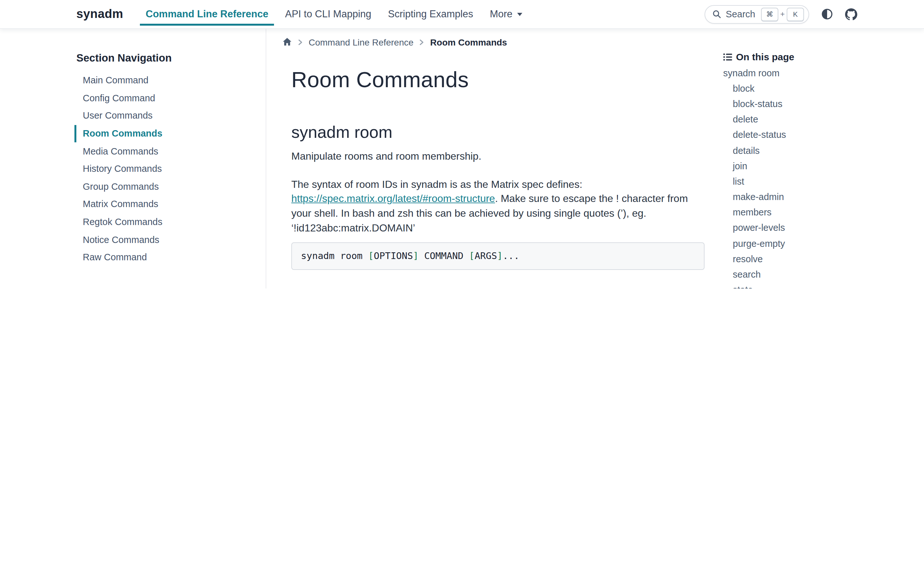 Image resolution: width=924 pixels, height=577 pixels. What do you see at coordinates (824, 151) in the screenshot?
I see `toc-item-details: details` at bounding box center [824, 151].